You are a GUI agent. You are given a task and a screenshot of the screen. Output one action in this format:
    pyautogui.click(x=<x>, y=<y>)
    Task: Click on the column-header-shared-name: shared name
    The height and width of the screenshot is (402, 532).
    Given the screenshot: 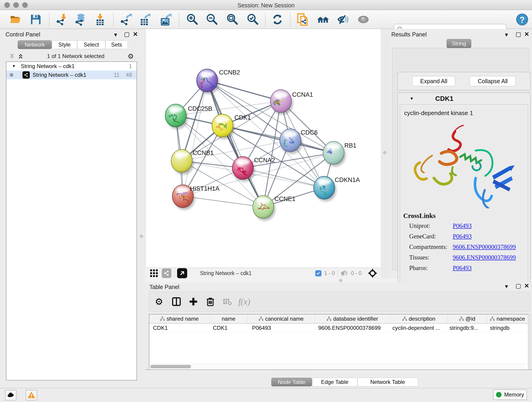 What is the action you would take?
    pyautogui.click(x=179, y=319)
    